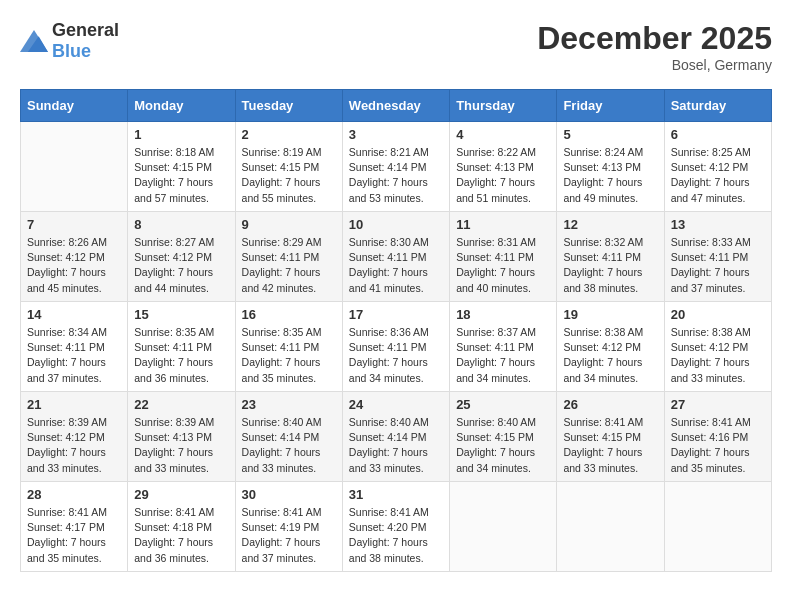  I want to click on month-title: December 2025, so click(654, 38).